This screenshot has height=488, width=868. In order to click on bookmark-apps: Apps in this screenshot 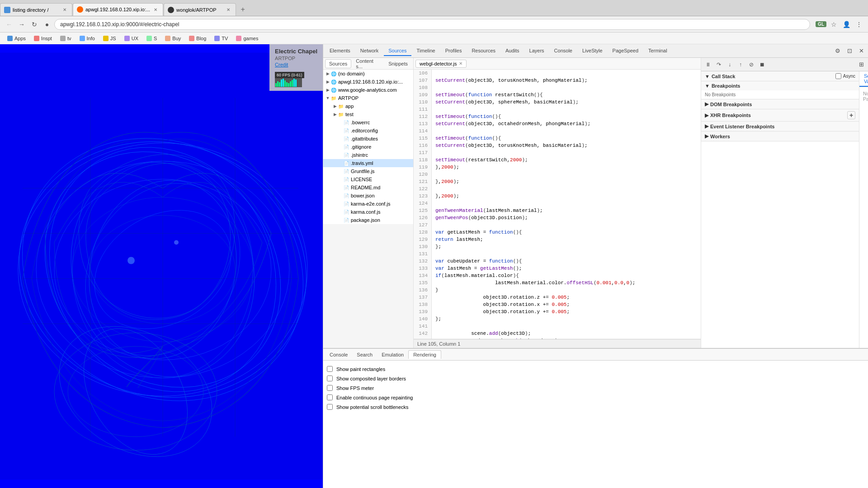, I will do `click(16, 38)`.